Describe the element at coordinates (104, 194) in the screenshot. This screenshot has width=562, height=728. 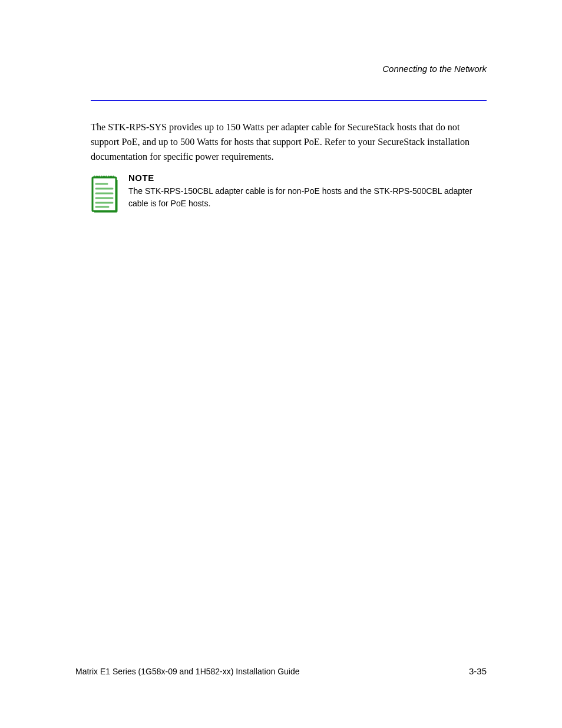
I see `note-icon-wrap` at that location.